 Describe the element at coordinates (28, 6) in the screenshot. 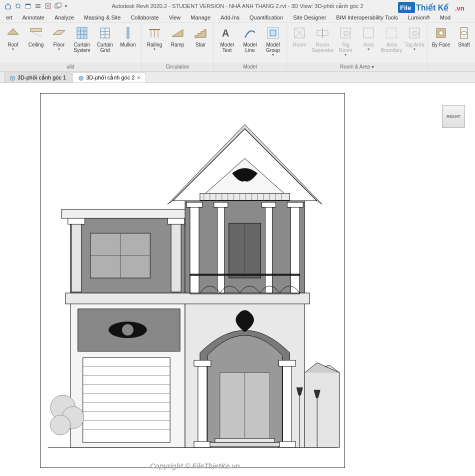

I see `qat-sheet-icon` at that location.